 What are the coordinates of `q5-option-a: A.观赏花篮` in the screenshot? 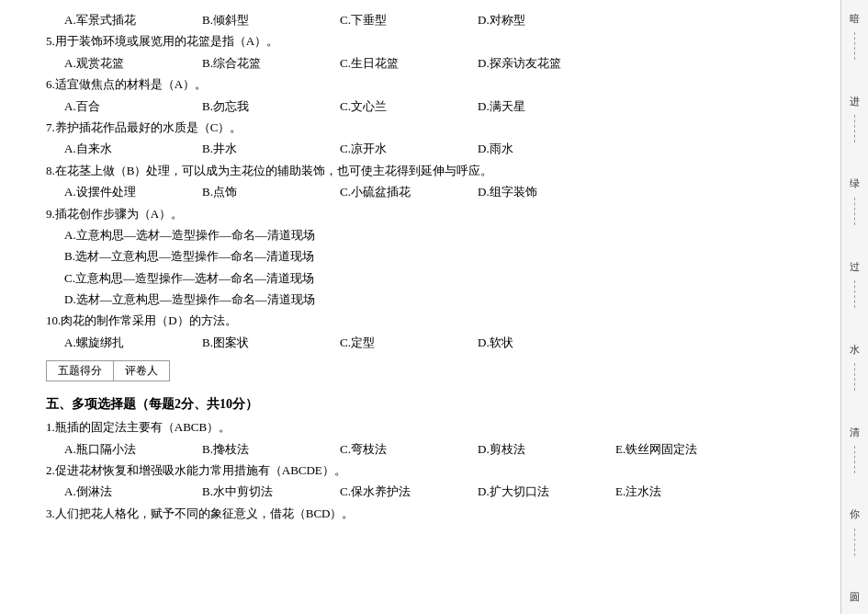 It's located at (124, 63).